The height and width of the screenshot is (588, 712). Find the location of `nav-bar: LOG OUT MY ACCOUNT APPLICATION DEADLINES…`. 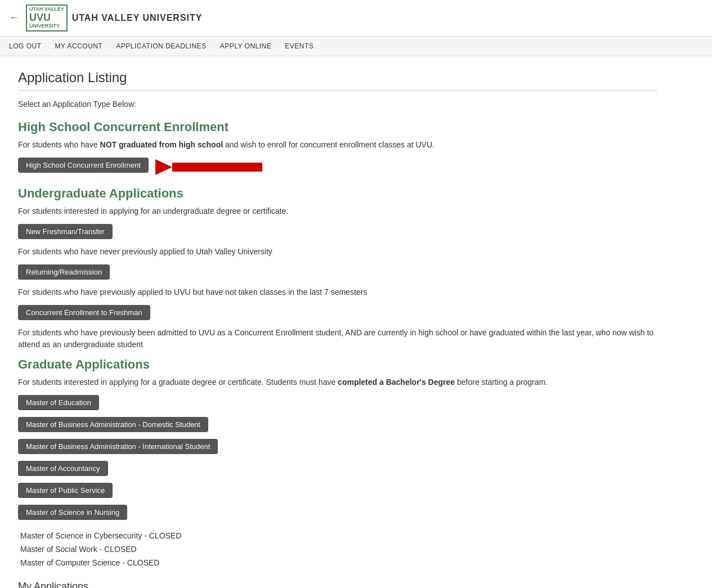

nav-bar: LOG OUT MY ACCOUNT APPLICATION DEADLINES… is located at coordinates (356, 46).